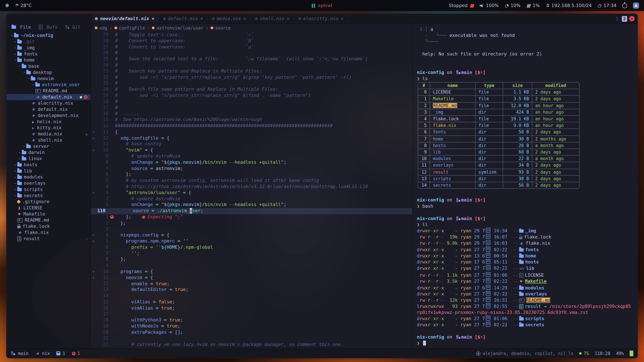  What do you see at coordinates (128, 28) in the screenshot?
I see `breadcrumb-item: configFile` at bounding box center [128, 28].